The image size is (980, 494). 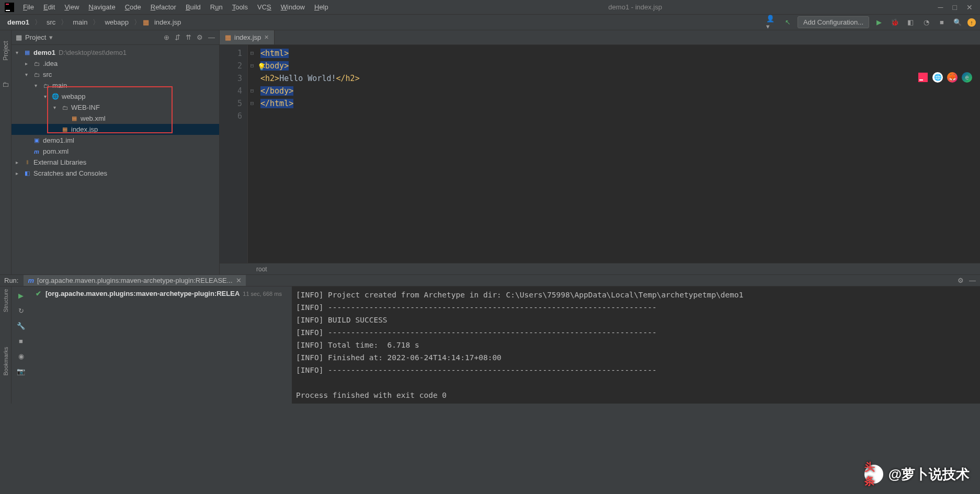 I want to click on watermark: 头条 @萝卜说技术, so click(x=917, y=474).